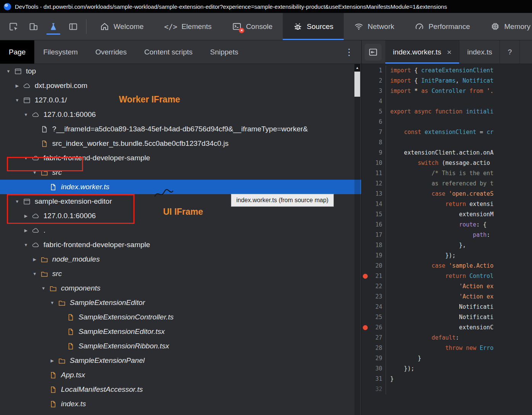 This screenshot has height=415, width=532. What do you see at coordinates (378, 71) in the screenshot?
I see `line-number: 1` at bounding box center [378, 71].